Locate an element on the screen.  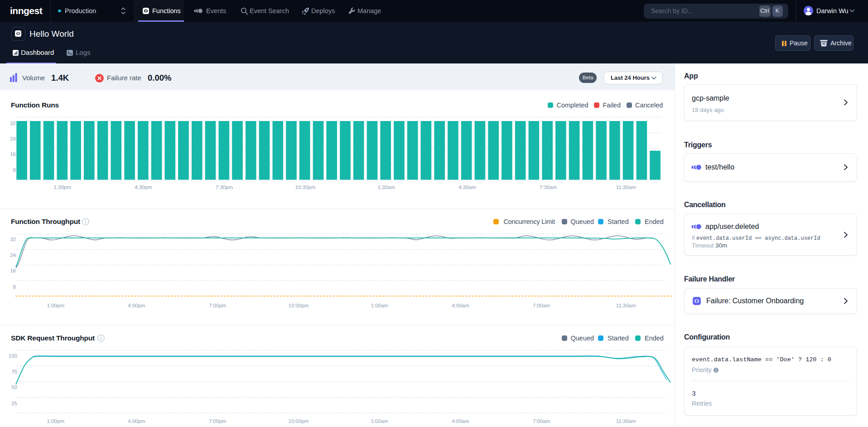
svg-text: 25 is located at coordinates (14, 403).